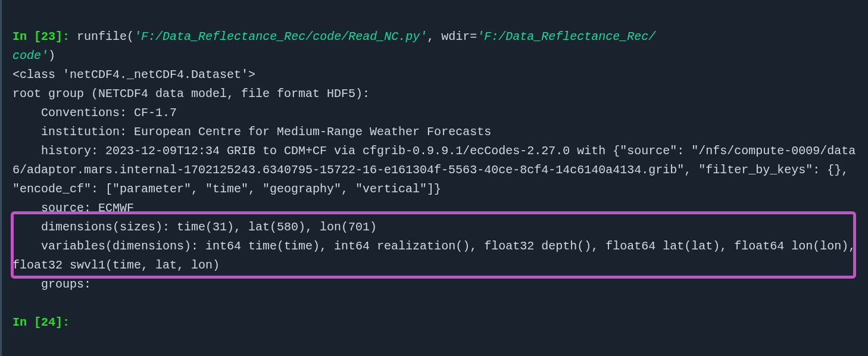 The width and height of the screenshot is (868, 356). Describe the element at coordinates (95, 113) in the screenshot. I see `output-conventions-line: Conventions: CF-1.7` at that location.